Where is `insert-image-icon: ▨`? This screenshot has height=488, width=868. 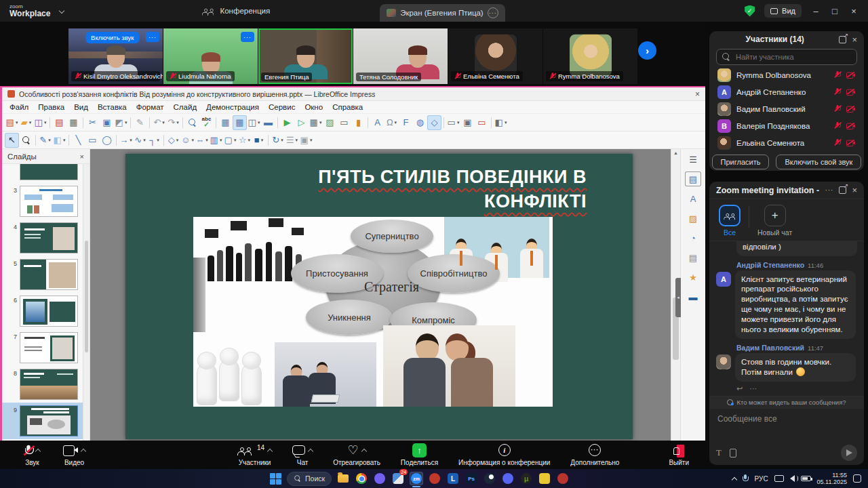 insert-image-icon: ▨ is located at coordinates (330, 123).